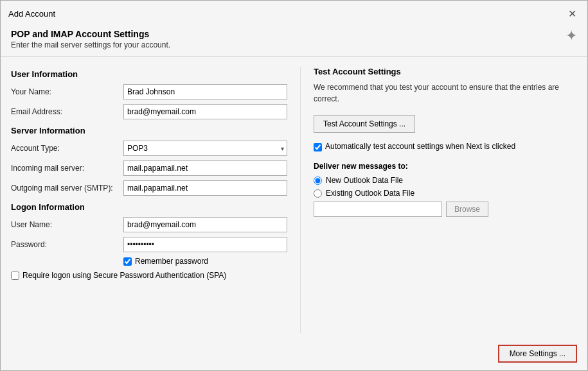  Describe the element at coordinates (420, 146) in the screenshot. I see `auto-test-label: Automatically test account settings when…` at that location.